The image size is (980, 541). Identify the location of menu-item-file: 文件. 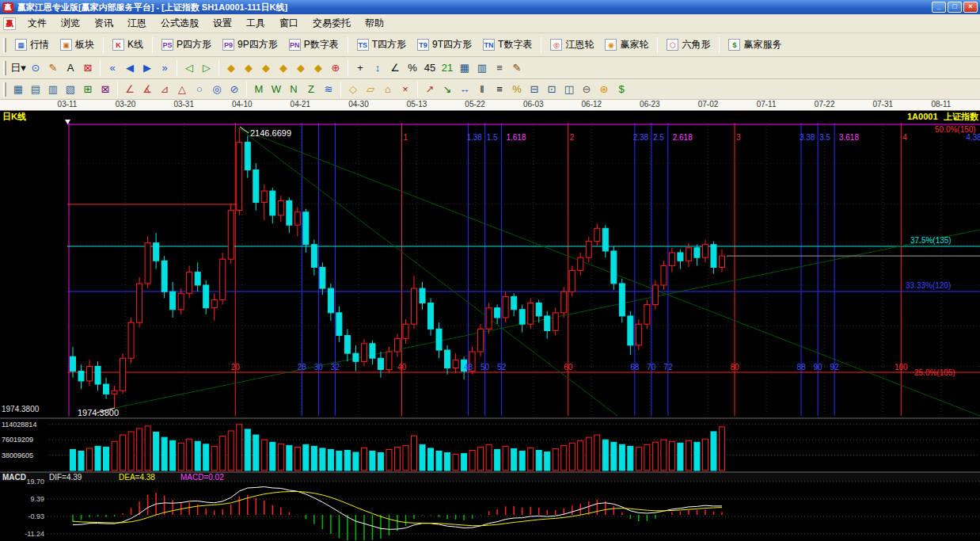
(37, 24).